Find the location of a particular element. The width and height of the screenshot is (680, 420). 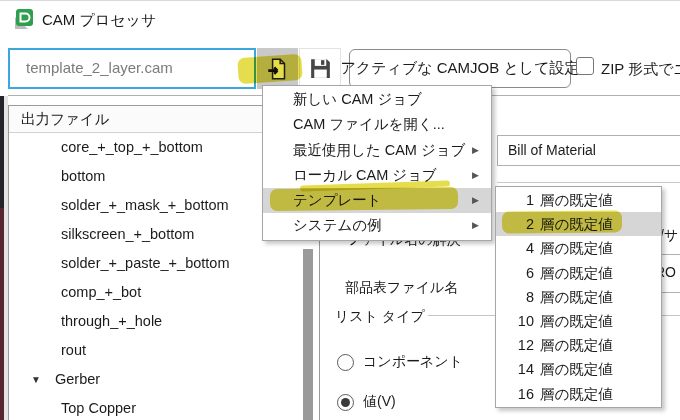

zip-export-label: ZIP 形式でエ is located at coordinates (640, 70).